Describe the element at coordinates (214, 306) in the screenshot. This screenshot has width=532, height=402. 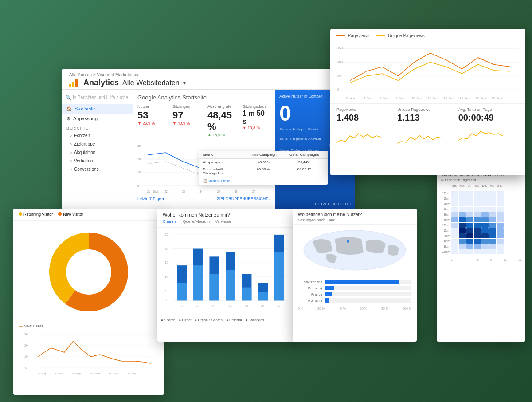
I see `svg-text: 23` at that location.